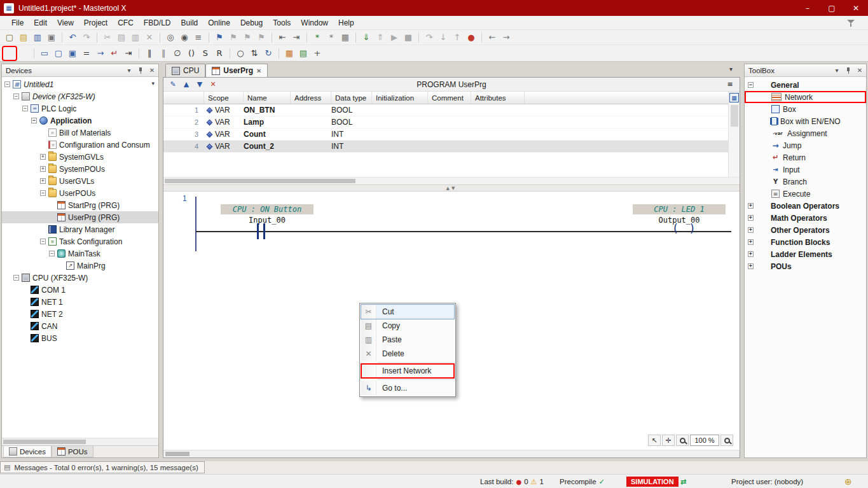  What do you see at coordinates (408, 38) in the screenshot?
I see `stop-icon: ■` at bounding box center [408, 38].